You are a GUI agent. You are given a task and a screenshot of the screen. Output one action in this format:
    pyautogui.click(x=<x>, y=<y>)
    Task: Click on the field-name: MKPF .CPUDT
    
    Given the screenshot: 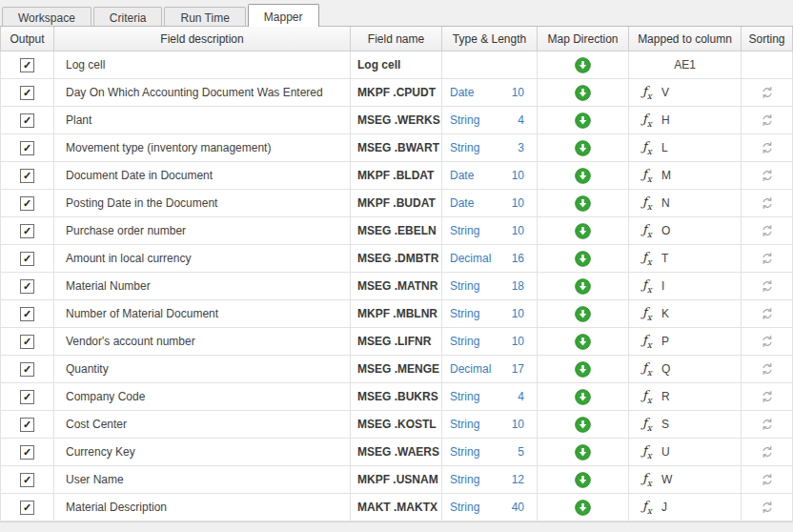 What is the action you would take?
    pyautogui.click(x=396, y=93)
    